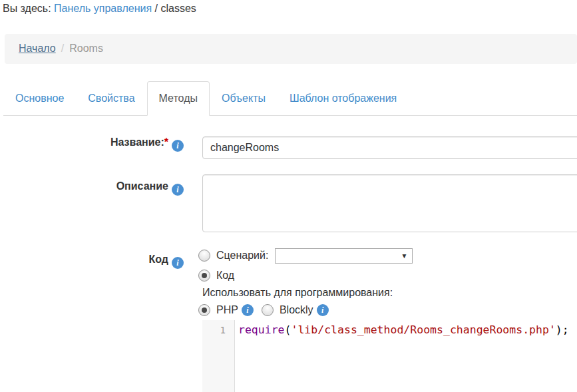 Image resolution: width=577 pixels, height=392 pixels. What do you see at coordinates (423, 330) in the screenshot?
I see `code-token-string: 'lib/class_method/Rooms_changeRooms.php'` at bounding box center [423, 330].